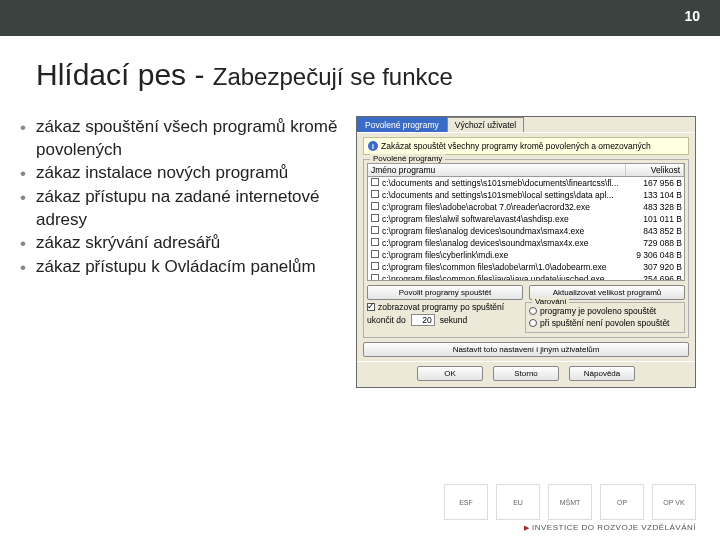  I want to click on dialog-buttons: OK Storno Nápověda, so click(526, 374).